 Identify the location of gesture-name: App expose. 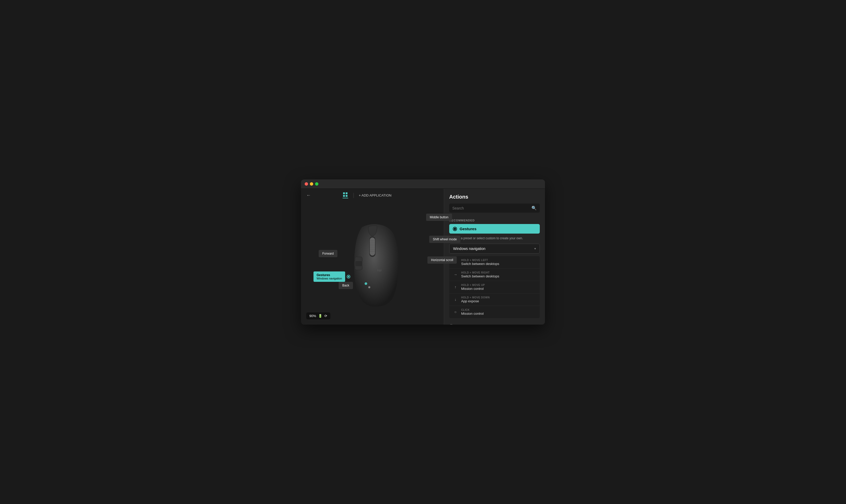
(476, 301).